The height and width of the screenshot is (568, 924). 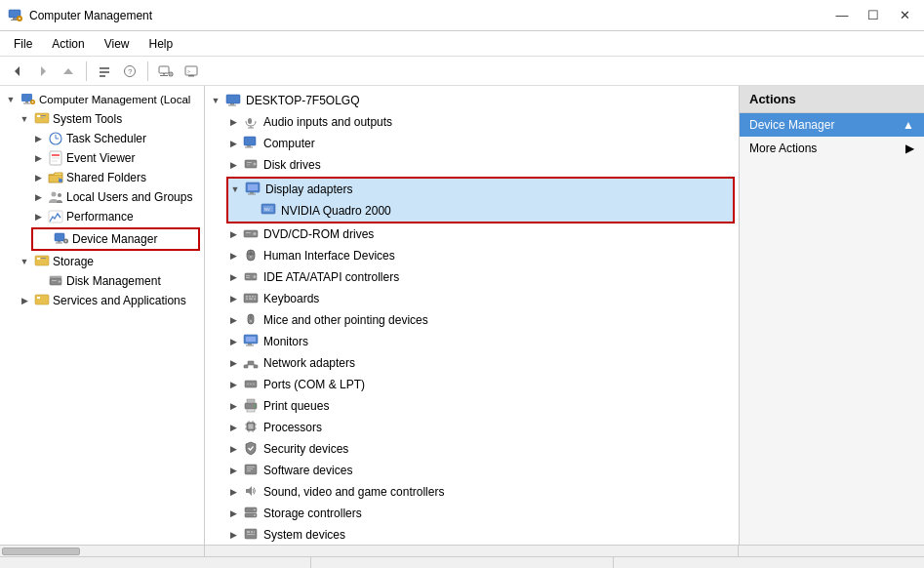 I want to click on menu-view: View, so click(x=117, y=44).